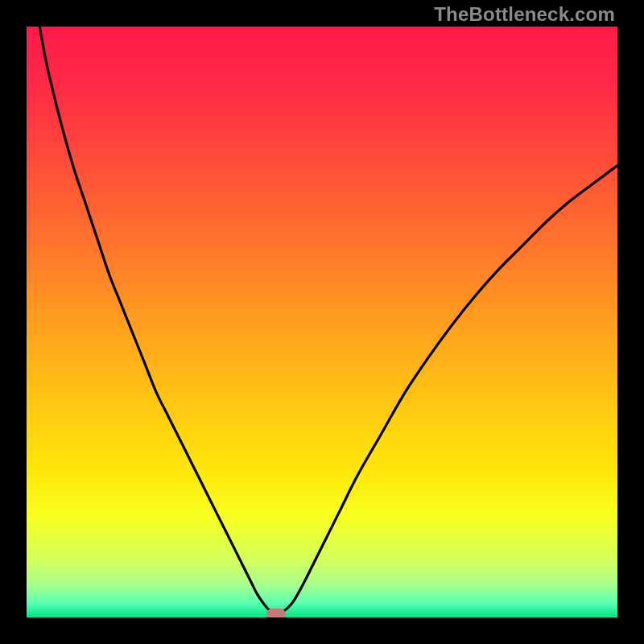 The image size is (644, 644). What do you see at coordinates (525, 14) in the screenshot?
I see `watermark-text: TheBottleneck.com` at bounding box center [525, 14].